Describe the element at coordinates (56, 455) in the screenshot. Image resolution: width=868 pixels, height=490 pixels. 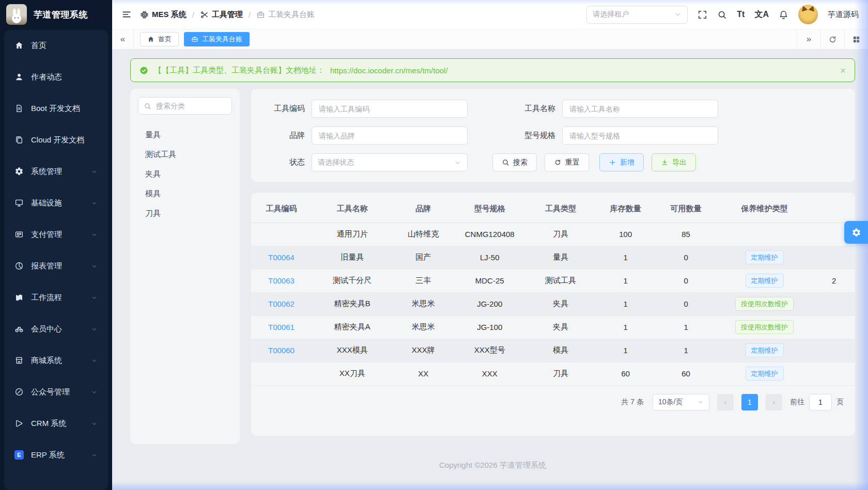
I see `sidebar-item-14: EERP 系统` at that location.